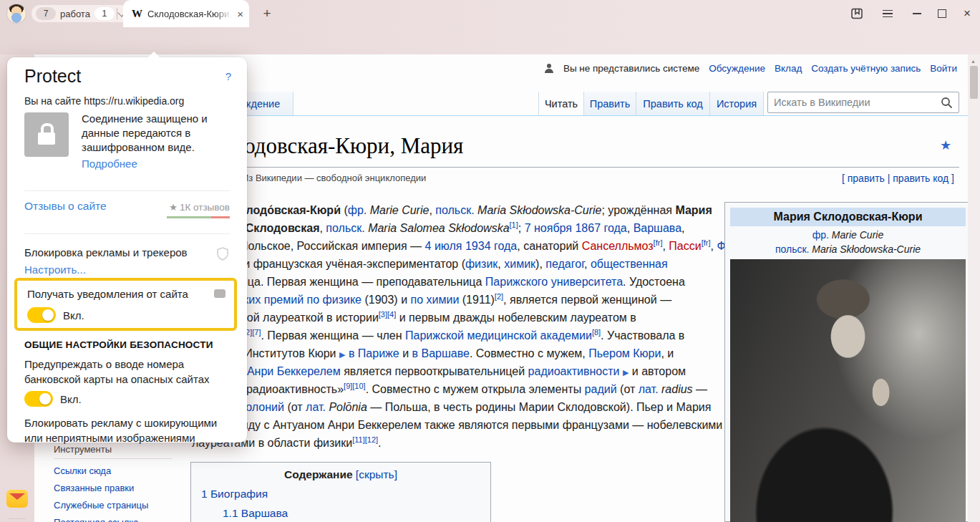  I want to click on article-text: . Совместно с мужем открыла элементы, so click(475, 390).